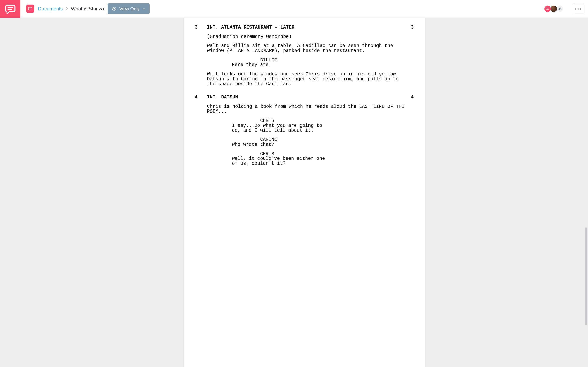  Describe the element at coordinates (304, 56) in the screenshot. I see `scene-block: 3INT. ATLANTA RESTAURANT - LATER3(Gradua…` at that location.